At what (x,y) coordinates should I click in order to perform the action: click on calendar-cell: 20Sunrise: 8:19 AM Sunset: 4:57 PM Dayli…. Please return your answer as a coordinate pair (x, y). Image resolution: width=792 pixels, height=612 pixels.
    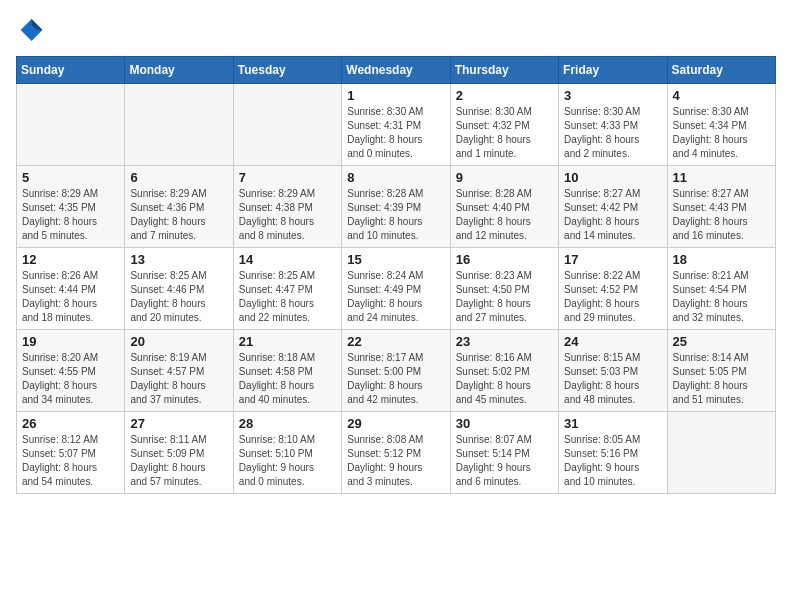
    Looking at the image, I should click on (179, 371).